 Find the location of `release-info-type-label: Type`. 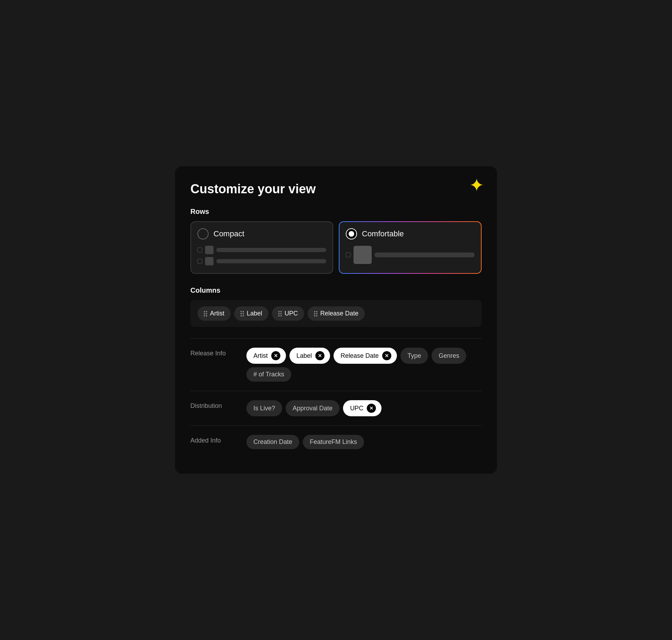

release-info-type-label: Type is located at coordinates (414, 356).